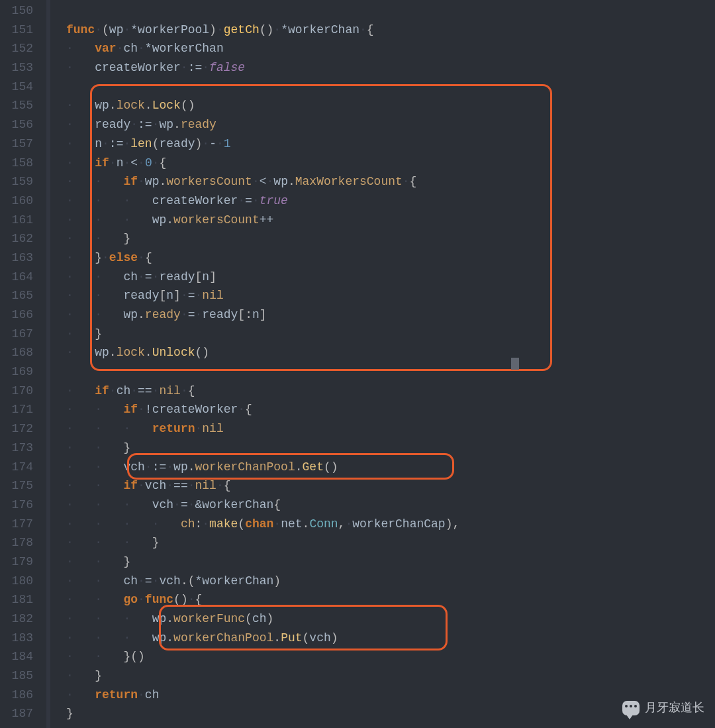 The height and width of the screenshot is (728, 715). What do you see at coordinates (263, 525) in the screenshot?
I see `code-line: · · · · ch:·make(chan·net.Conn,·workerCh…` at bounding box center [263, 525].